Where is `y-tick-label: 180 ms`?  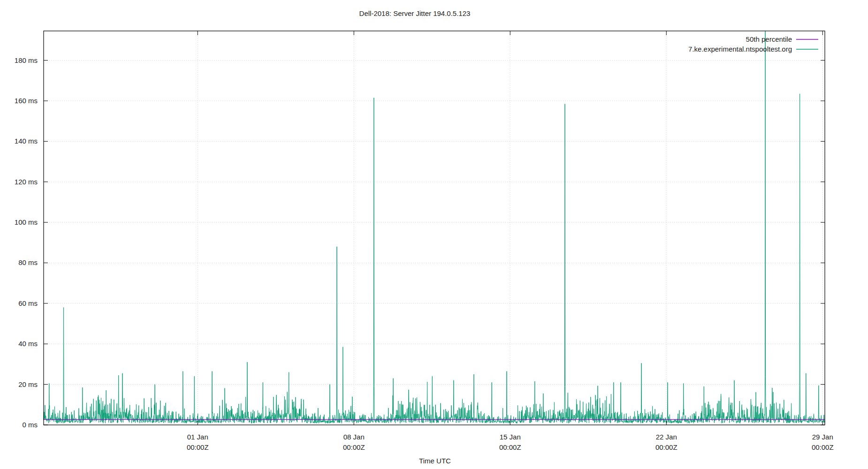
y-tick-label: 180 ms is located at coordinates (26, 60).